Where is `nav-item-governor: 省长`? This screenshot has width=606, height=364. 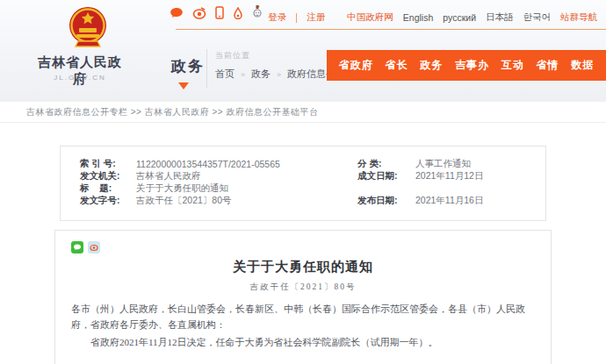
nav-item-governor: 省长 is located at coordinates (397, 65).